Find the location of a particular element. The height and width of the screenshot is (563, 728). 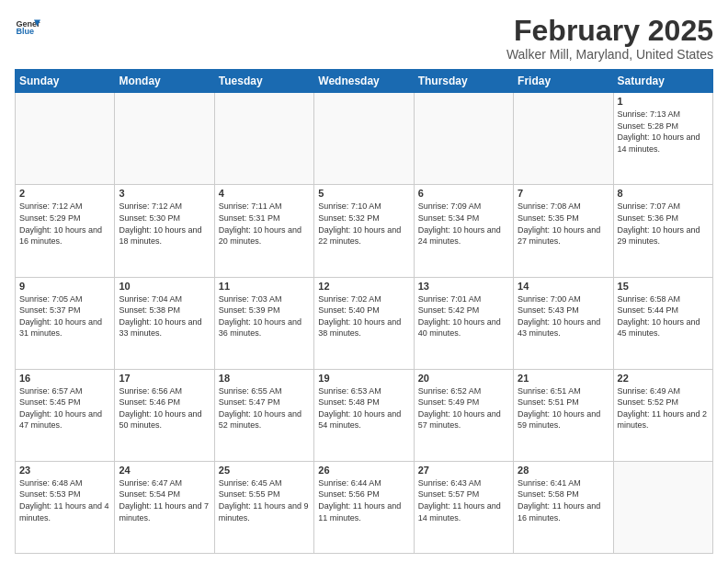

calendar-header-row: SundayMondayTuesdayWednesdayThursdayFrid… is located at coordinates (364, 81).